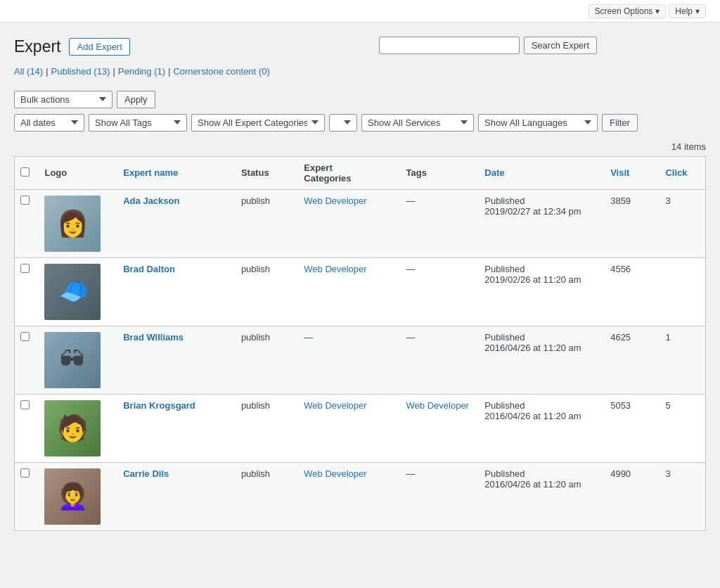 This screenshot has width=720, height=588. What do you see at coordinates (77, 360) in the screenshot?
I see `logo-cell: 🕶` at bounding box center [77, 360].